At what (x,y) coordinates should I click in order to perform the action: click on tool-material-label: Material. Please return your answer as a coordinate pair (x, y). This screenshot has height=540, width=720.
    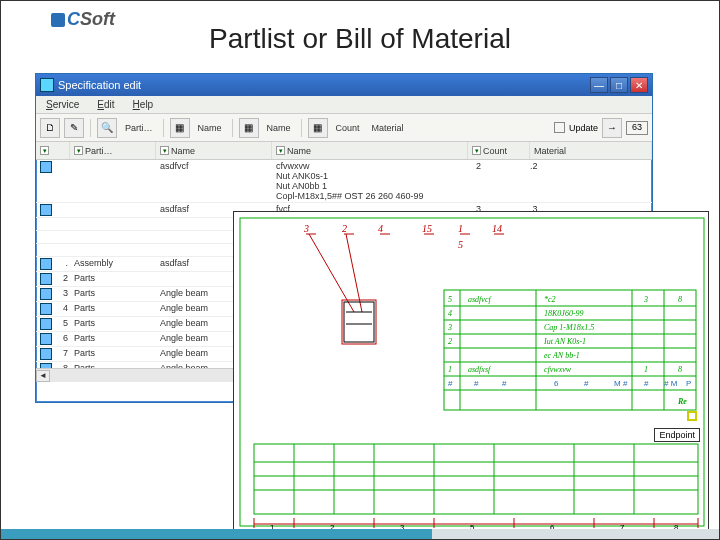
    Looking at the image, I should click on (388, 128).